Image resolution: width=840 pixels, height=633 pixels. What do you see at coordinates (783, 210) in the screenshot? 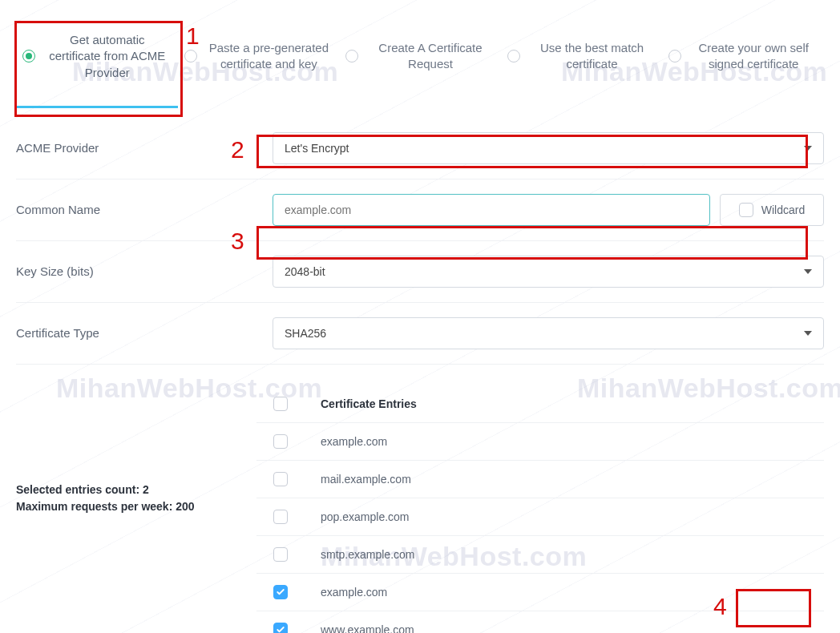
I see `wildcard-label: Wildcard` at bounding box center [783, 210].